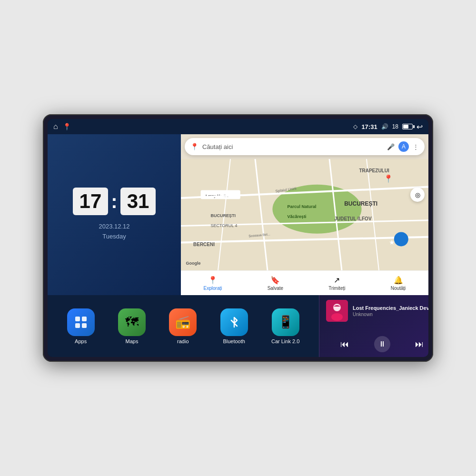 Image resolution: width=476 pixels, height=476 pixels. Describe the element at coordinates (305, 215) in the screenshot. I see `map-background: Parcul Natural Văcărești Leroy Merlin` at that location.